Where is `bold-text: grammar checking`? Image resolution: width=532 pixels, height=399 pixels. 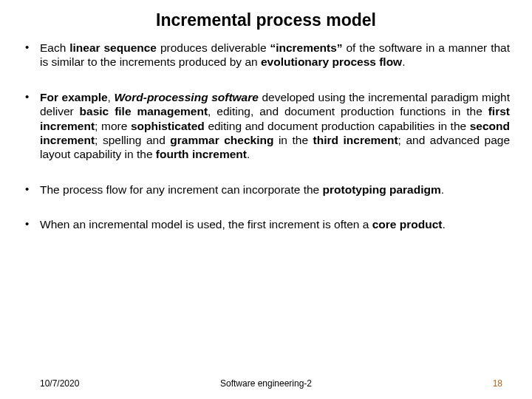
bold-text: grammar checking is located at coordinates (222, 140).